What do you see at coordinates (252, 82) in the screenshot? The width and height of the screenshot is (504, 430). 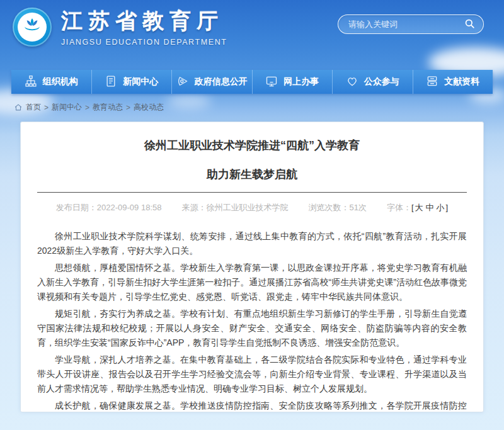 I see `main-nav: 组织机构 新闻中心 政府信息公开 网上办事` at bounding box center [252, 82].